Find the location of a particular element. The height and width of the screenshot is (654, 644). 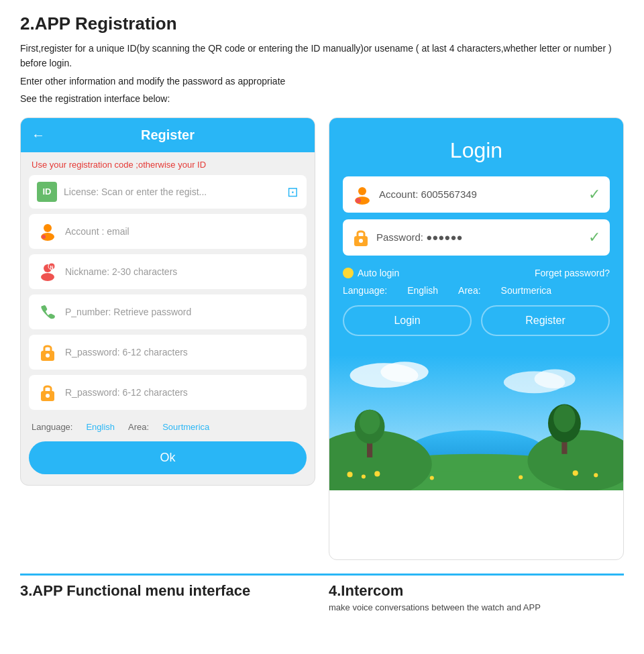

lock2-icon is located at coordinates (48, 392).